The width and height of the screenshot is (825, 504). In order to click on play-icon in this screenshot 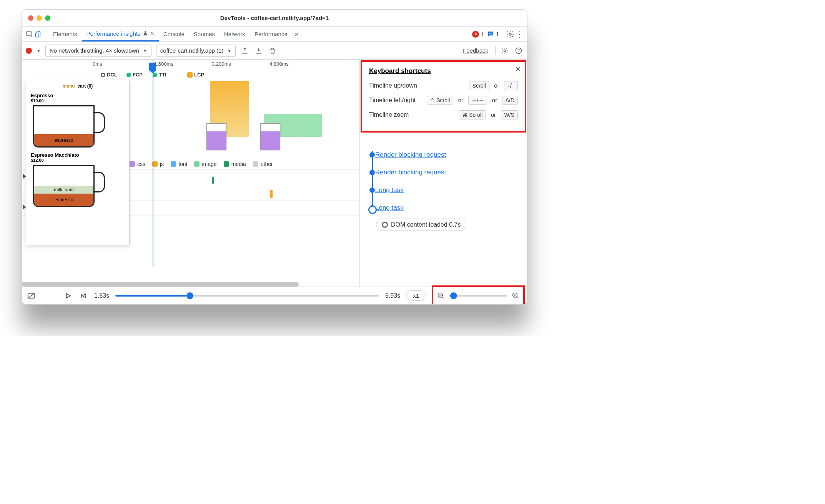, I will do `click(68, 296)`.